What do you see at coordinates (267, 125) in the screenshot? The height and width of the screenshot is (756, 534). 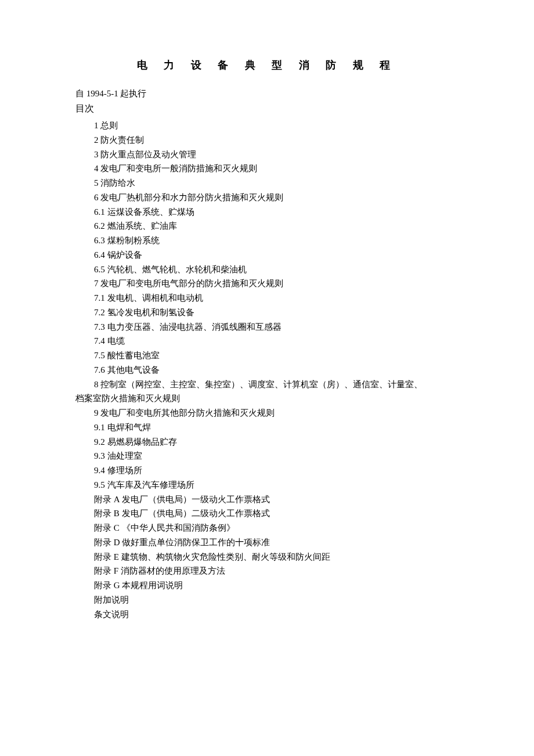 I see `toc-entry: 1 总则` at bounding box center [267, 125].